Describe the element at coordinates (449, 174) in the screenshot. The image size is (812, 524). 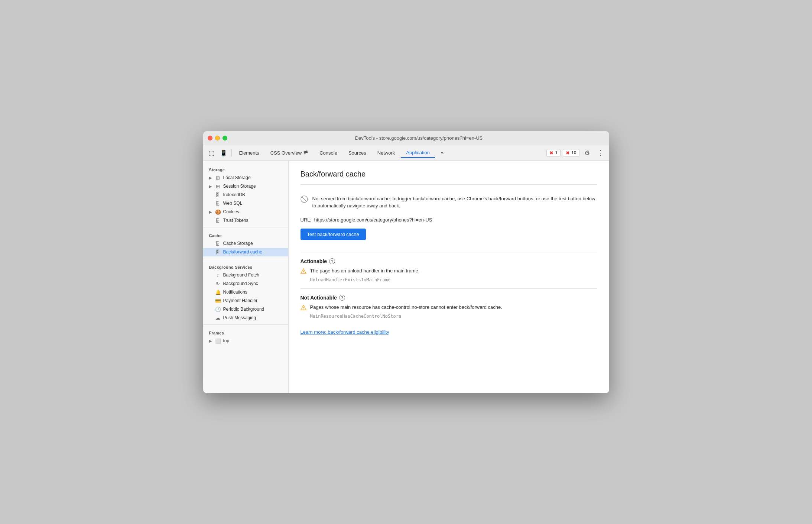
I see `page-title: Back/forward cache` at that location.